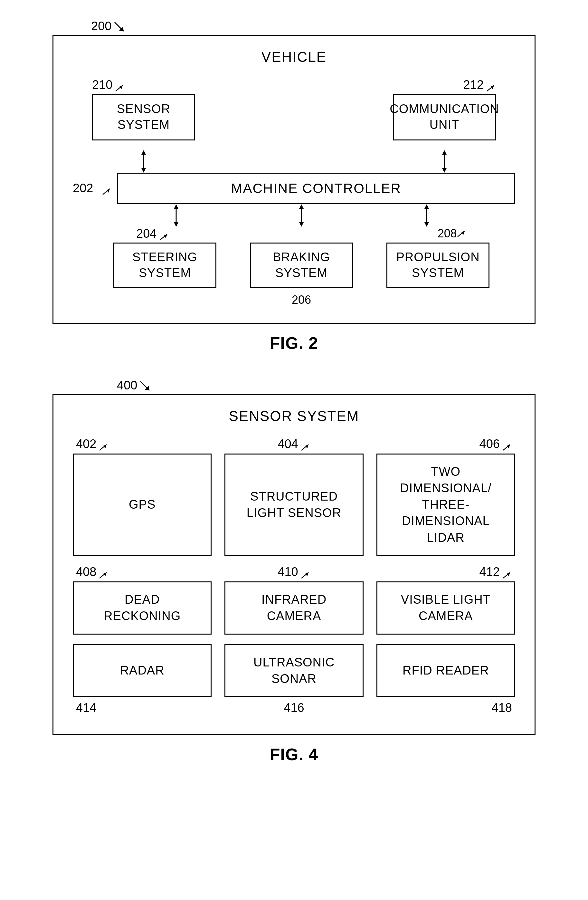 This screenshot has height=900, width=588. I want to click on double-arrow-braking-icon, so click(301, 216).